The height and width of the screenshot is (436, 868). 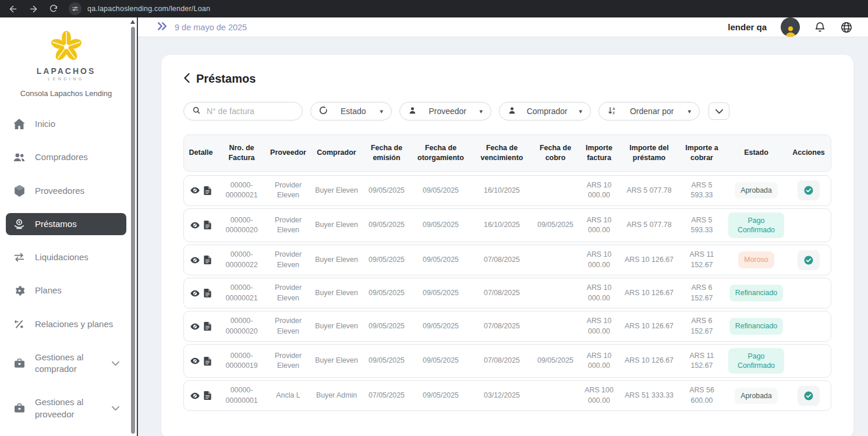 What do you see at coordinates (66, 79) in the screenshot?
I see `logo-subtitle: LENDING` at bounding box center [66, 79].